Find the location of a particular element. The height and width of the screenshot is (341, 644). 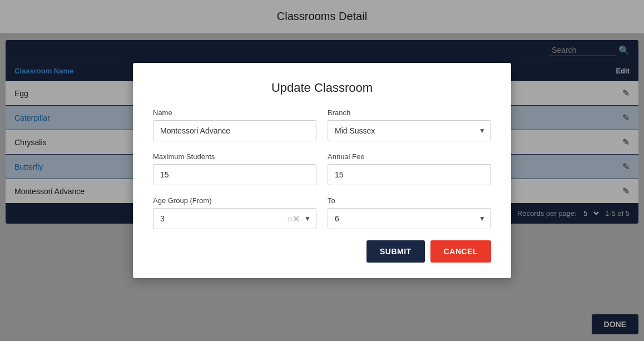

max-students-input is located at coordinates (235, 175).